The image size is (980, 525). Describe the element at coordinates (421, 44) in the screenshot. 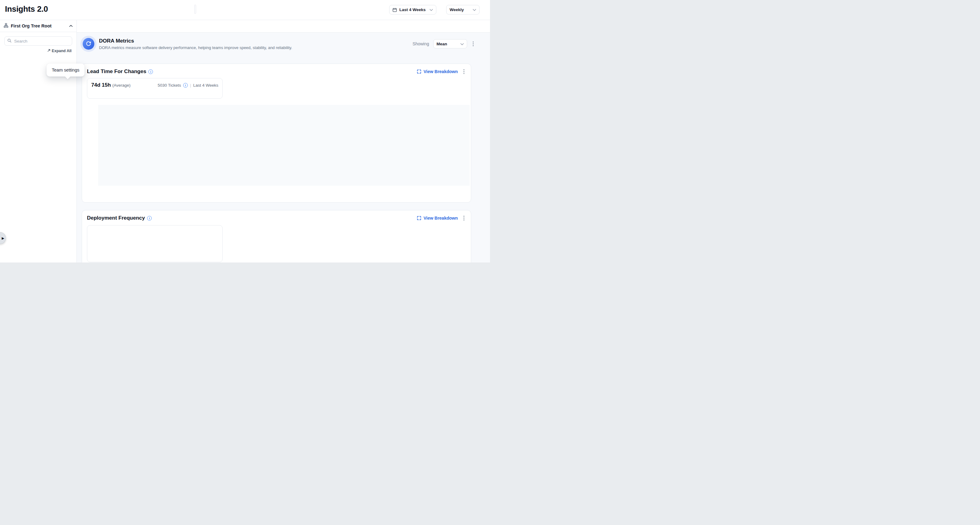

I see `showing-label: Showing` at that location.